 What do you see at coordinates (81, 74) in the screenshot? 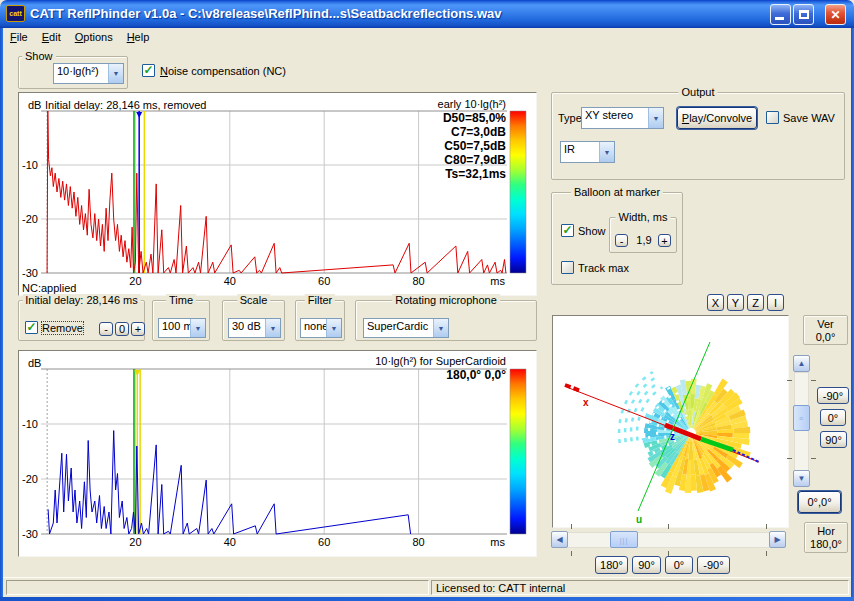
I see `show-combo-value: 10·lg(h²)` at bounding box center [81, 74].